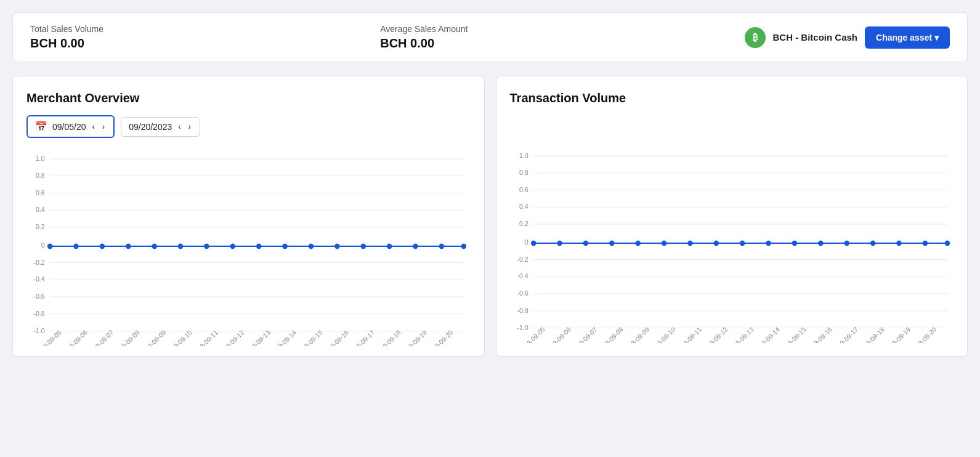 The image size is (980, 457). What do you see at coordinates (424, 29) in the screenshot?
I see `avg-sales-label: Average Sales Amount` at bounding box center [424, 29].